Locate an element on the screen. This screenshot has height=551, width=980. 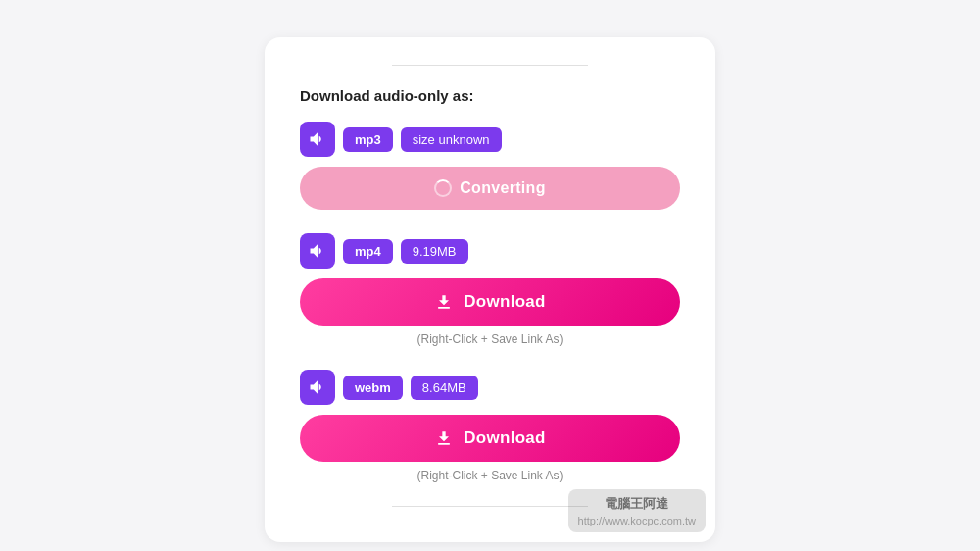
download-label-mp4: Download is located at coordinates (505, 302).